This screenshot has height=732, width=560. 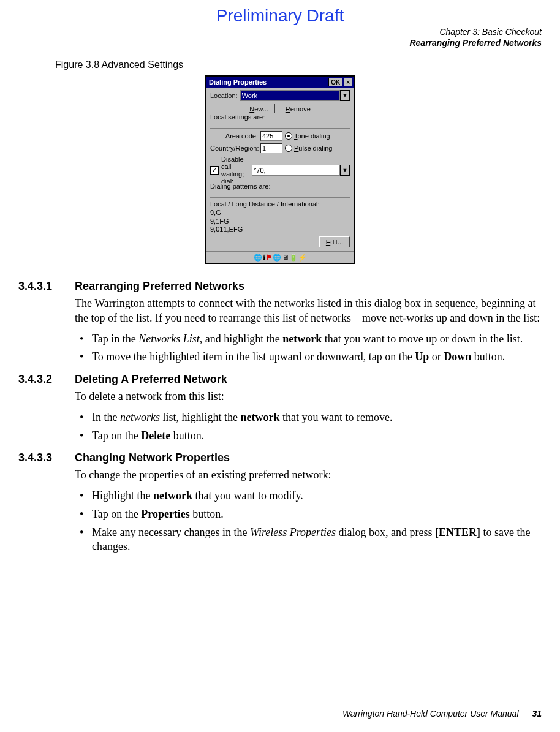 What do you see at coordinates (303, 257) in the screenshot?
I see `bolt-icon: ⚡` at bounding box center [303, 257].